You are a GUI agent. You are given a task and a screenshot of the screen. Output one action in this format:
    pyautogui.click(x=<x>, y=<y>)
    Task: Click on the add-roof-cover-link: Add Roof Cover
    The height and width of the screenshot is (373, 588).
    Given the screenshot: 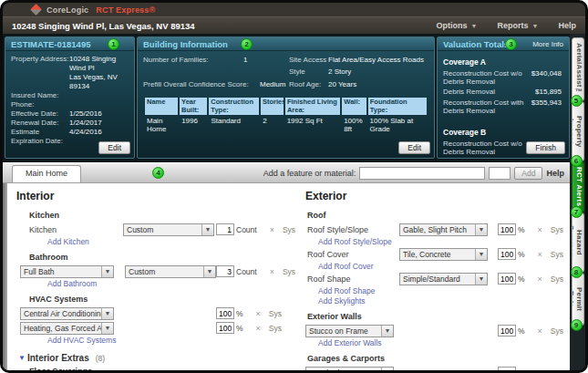 What is the action you would take?
    pyautogui.click(x=444, y=266)
    